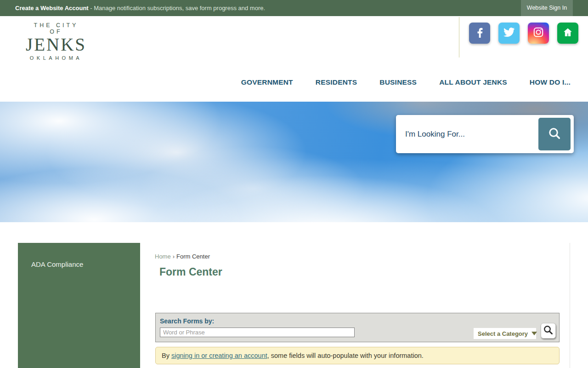  I want to click on signin-notice: By signing in or creating an account, so…, so click(357, 356).